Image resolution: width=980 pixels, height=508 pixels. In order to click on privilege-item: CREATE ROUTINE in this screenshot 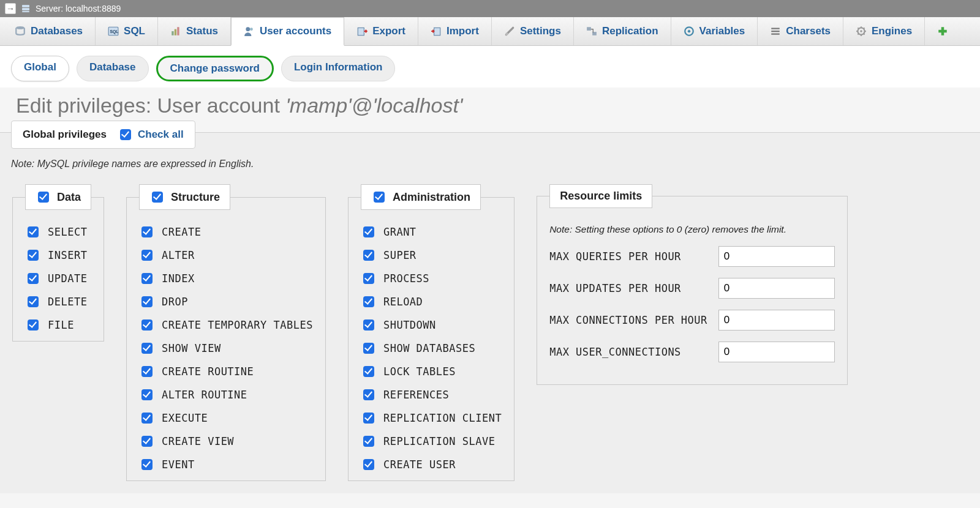, I will do `click(226, 372)`.